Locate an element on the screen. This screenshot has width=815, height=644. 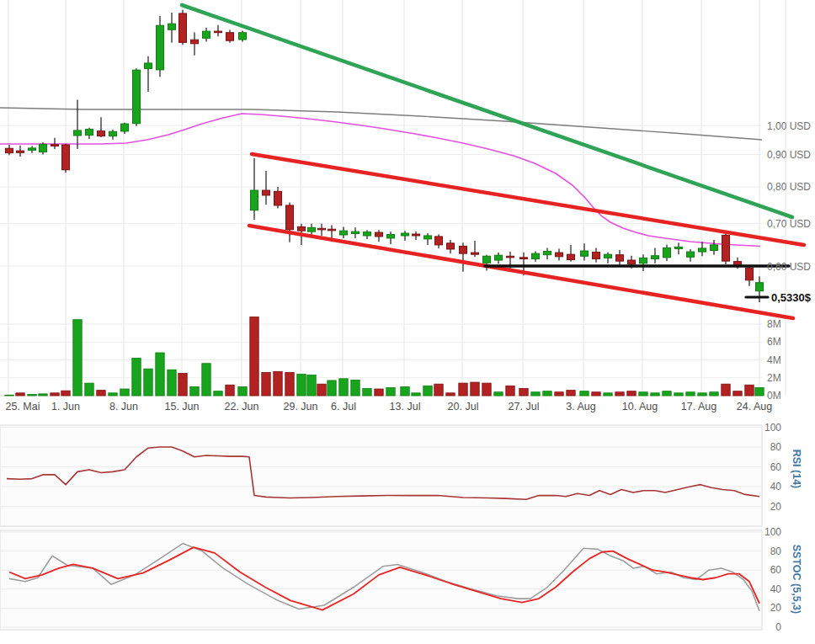
rsi-chart-surface is located at coordinates (381, 476).